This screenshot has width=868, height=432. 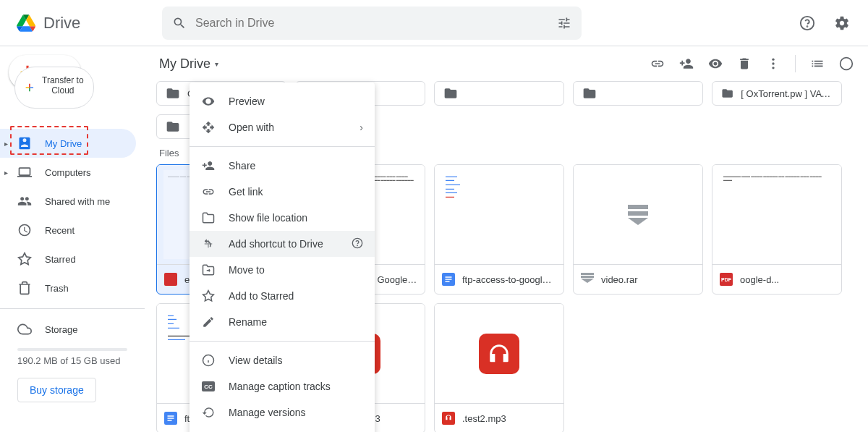 What do you see at coordinates (777, 229) in the screenshot?
I see `file-card: ▬▬▬▬▬▬ ▬▬▬ ▬▬▬▬ ▬▬▬▬▬ ▬▬ ▬▬▬▬▬ ▬▬▬ ▬▬▬▬ …` at bounding box center [777, 229].